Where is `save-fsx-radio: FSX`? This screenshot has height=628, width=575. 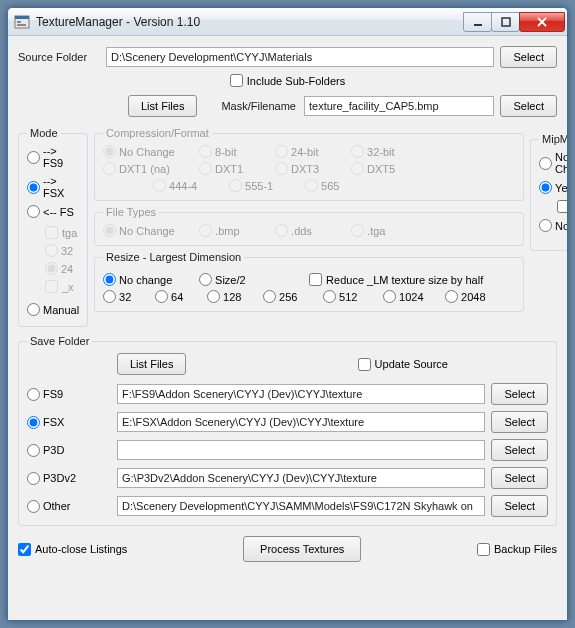
save-fsx-radio: FSX is located at coordinates (72, 422).